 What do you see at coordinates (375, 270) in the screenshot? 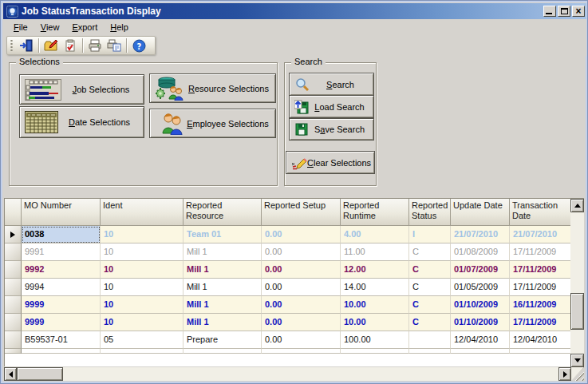
I see `grid-cell: 12.00` at bounding box center [375, 270].